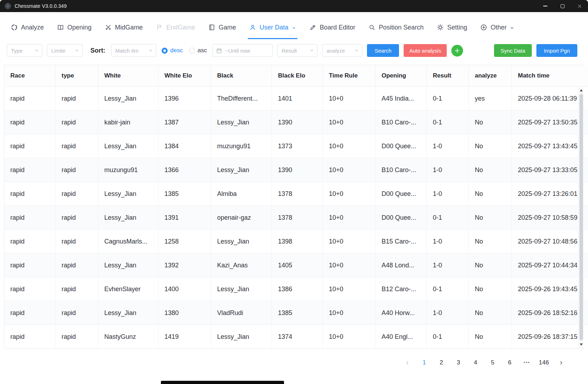 The height and width of the screenshot is (384, 588). I want to click on column-header-result: Result, so click(448, 76).